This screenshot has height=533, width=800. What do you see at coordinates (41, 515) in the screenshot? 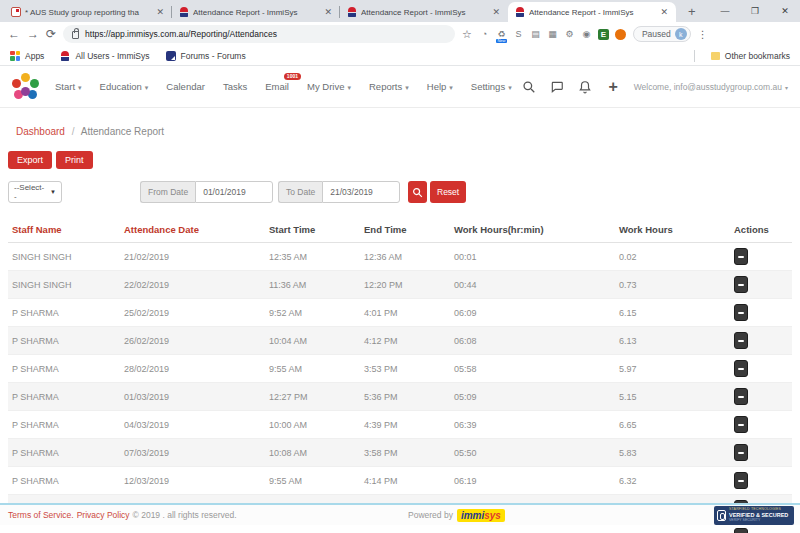
I see `terms-link: Terms of Service.` at bounding box center [41, 515].